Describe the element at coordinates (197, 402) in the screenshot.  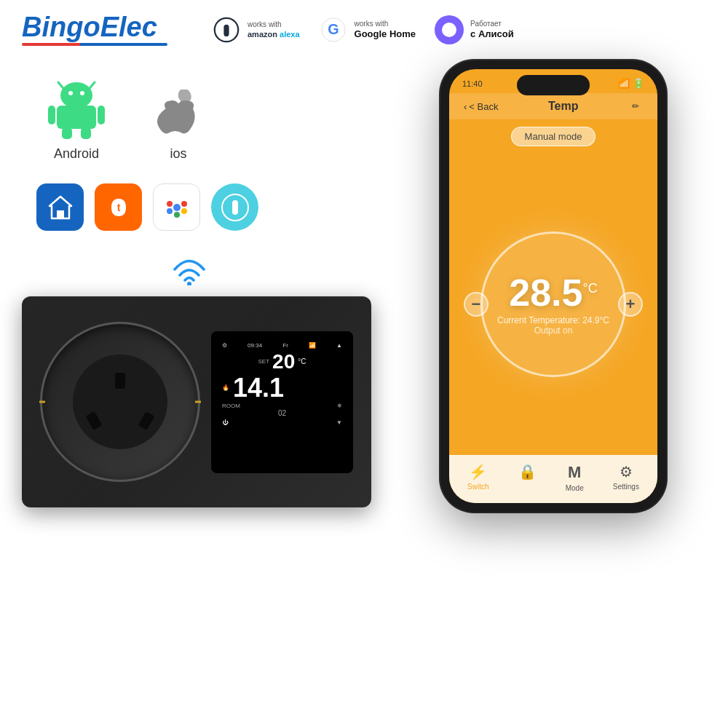
I see `device-photo: ⚙ 09:34 Fr 📶 ▲ SET 20 °C 🔥 14.1` at that location.